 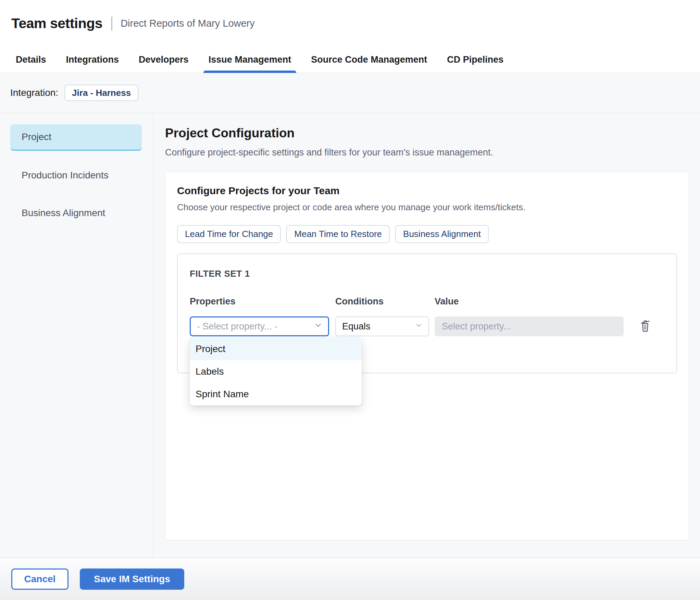 I want to click on pill-business-alignment: Business Alignment, so click(x=442, y=234).